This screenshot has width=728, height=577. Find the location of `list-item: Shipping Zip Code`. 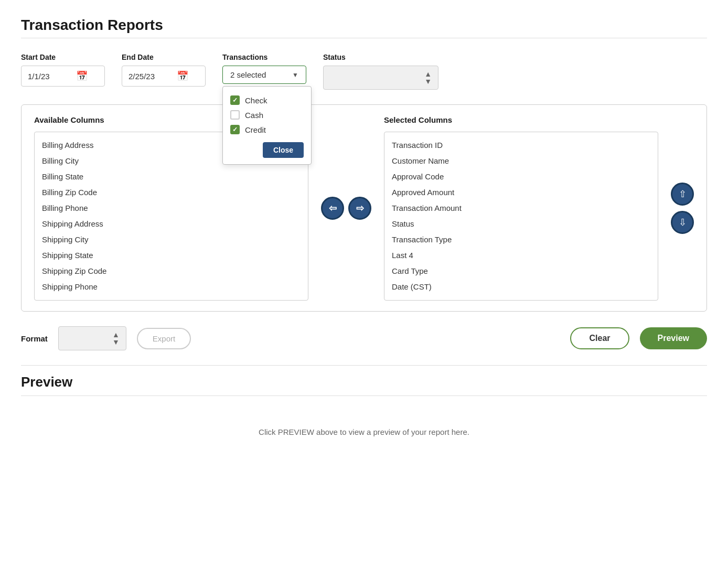

list-item: Shipping Zip Code is located at coordinates (171, 271).